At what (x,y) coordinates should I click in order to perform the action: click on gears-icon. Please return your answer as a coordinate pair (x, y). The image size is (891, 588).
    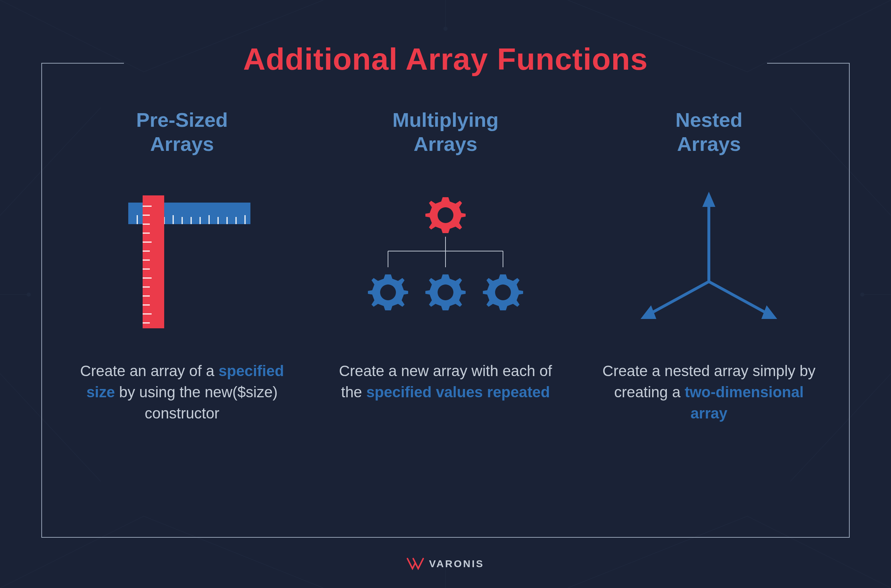
    Looking at the image, I should click on (446, 260).